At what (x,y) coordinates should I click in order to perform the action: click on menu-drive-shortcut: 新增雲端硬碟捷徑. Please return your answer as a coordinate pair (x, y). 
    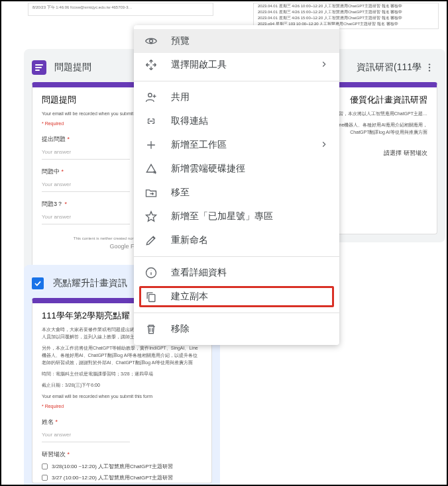
    Looking at the image, I should click on (237, 169).